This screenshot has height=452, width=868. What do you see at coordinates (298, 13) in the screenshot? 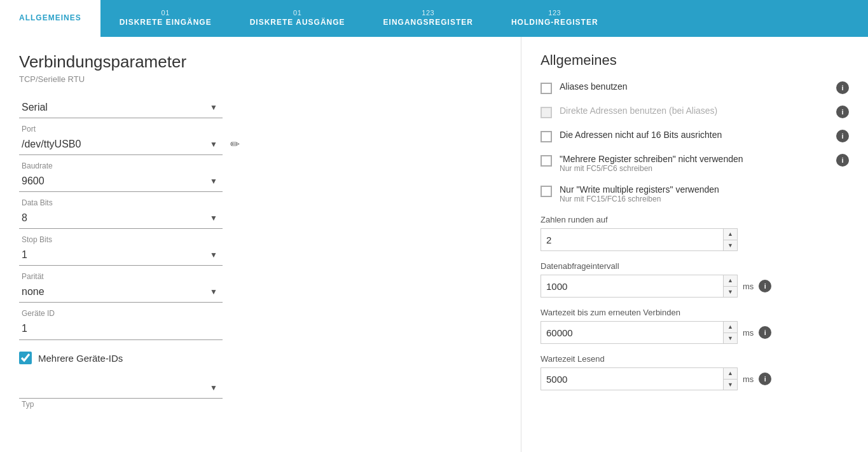
I see `tab-diskrete-ausgaenge-number: 01` at bounding box center [298, 13].